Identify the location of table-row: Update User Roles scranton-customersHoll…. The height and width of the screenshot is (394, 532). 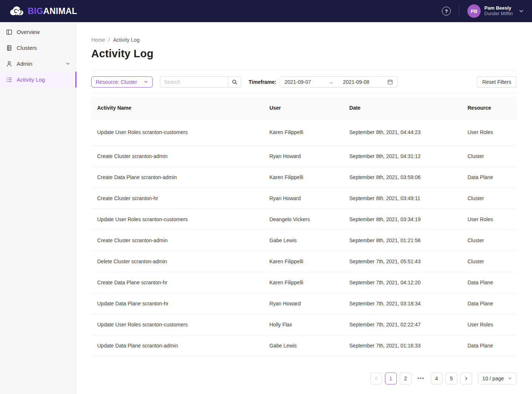
(304, 324).